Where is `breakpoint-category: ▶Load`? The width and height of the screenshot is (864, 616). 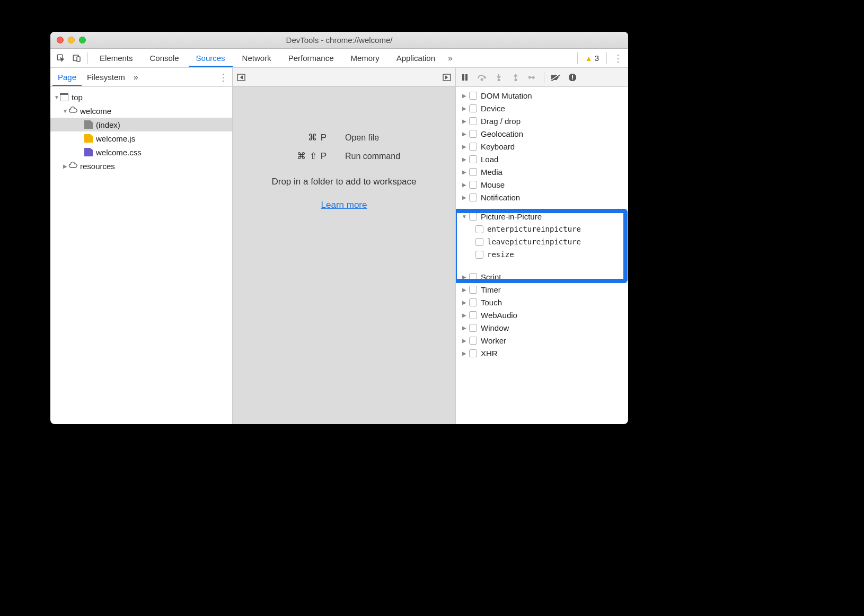 breakpoint-category: ▶Load is located at coordinates (542, 159).